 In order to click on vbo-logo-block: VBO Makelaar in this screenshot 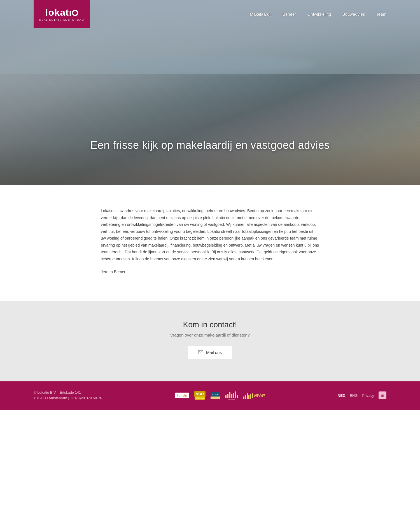, I will do `click(200, 395)`.